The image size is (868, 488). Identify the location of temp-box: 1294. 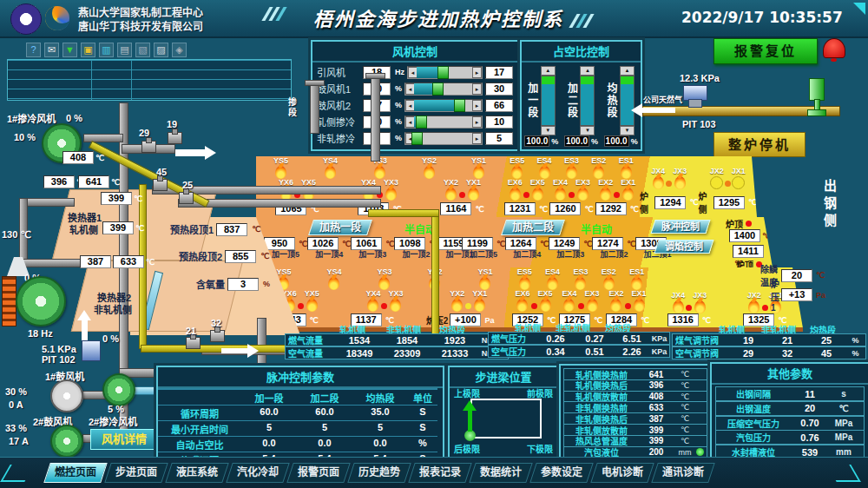
(670, 203).